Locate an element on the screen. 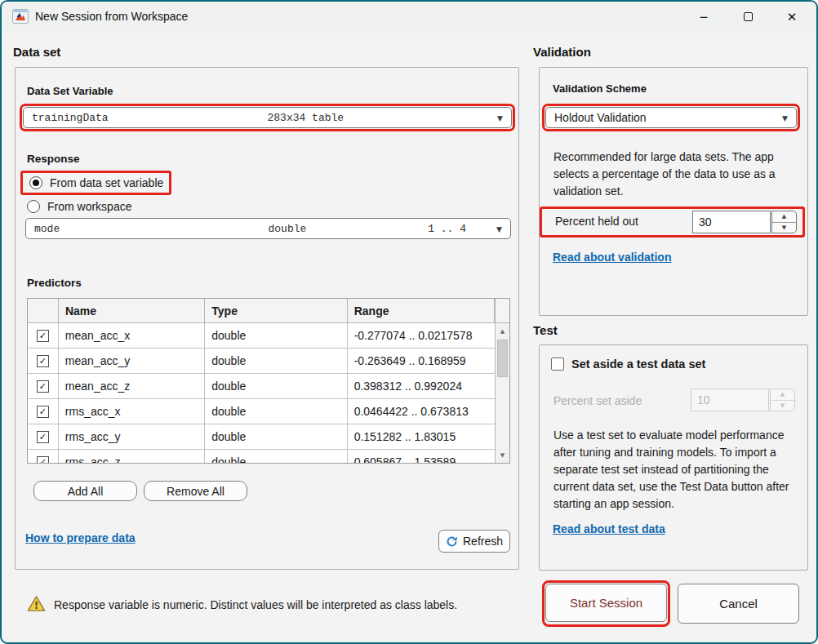 This screenshot has height=644, width=818. predictor-row: ✓ mean_acc_z double 0.398312 .. 0.992024 is located at coordinates (261, 387).